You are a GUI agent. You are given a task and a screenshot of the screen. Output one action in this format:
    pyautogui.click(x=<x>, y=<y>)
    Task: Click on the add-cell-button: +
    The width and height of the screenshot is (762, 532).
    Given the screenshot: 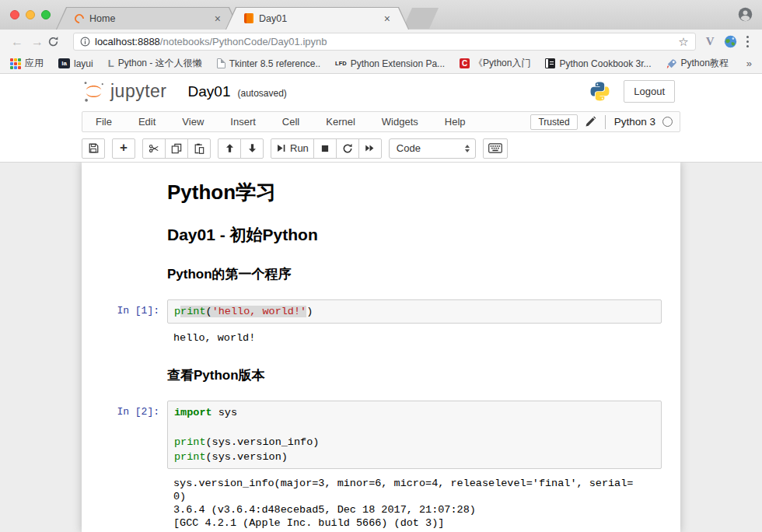 What is the action you would take?
    pyautogui.click(x=124, y=149)
    